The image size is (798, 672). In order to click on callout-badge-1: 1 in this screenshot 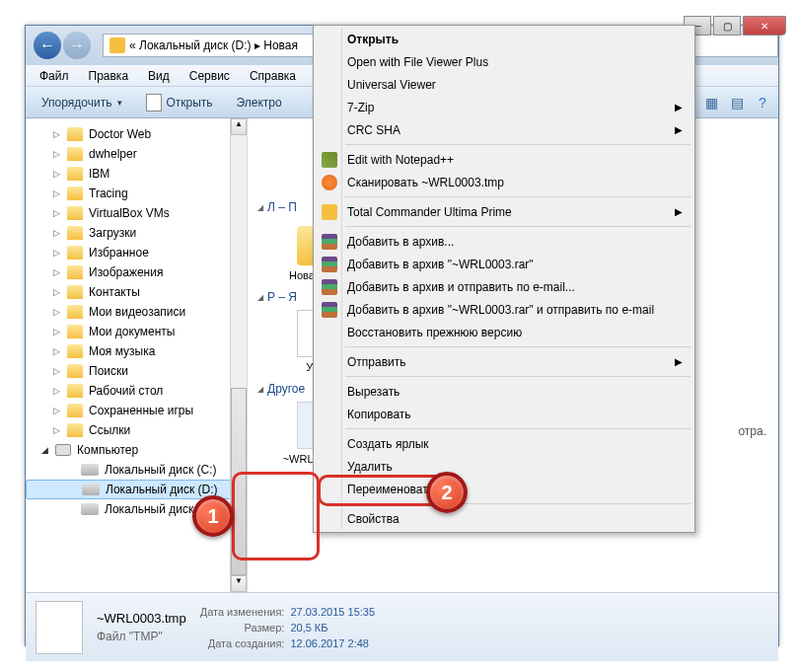, I will do `click(213, 516)`.